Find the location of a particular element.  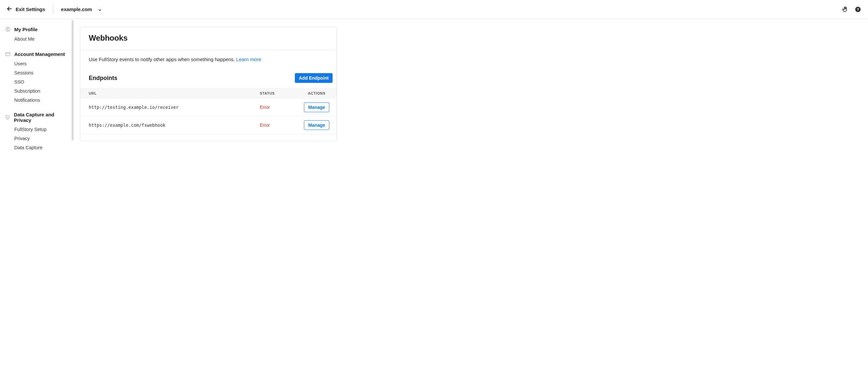

domain-switcher: example.com is located at coordinates (82, 9).